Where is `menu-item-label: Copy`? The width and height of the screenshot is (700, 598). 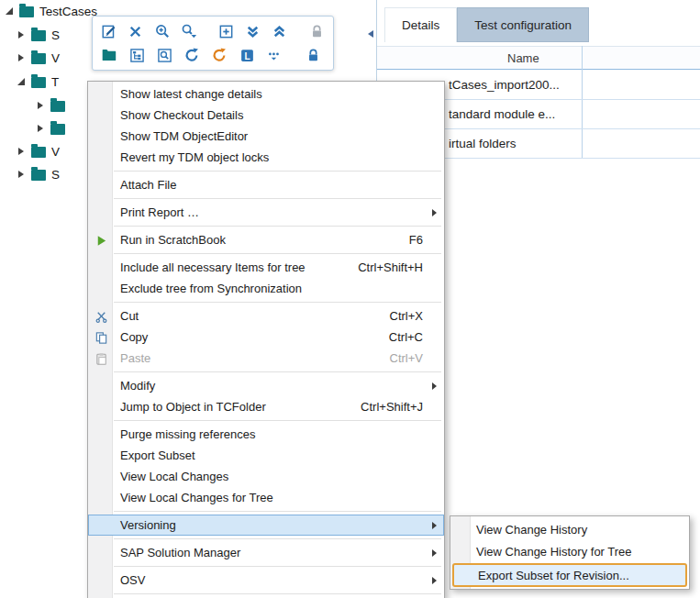 menu-item-label: Copy is located at coordinates (134, 338).